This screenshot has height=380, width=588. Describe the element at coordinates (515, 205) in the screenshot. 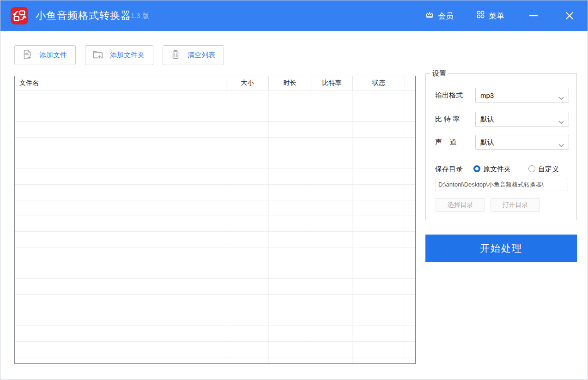

I see `open-directory-button: 打开目录` at that location.